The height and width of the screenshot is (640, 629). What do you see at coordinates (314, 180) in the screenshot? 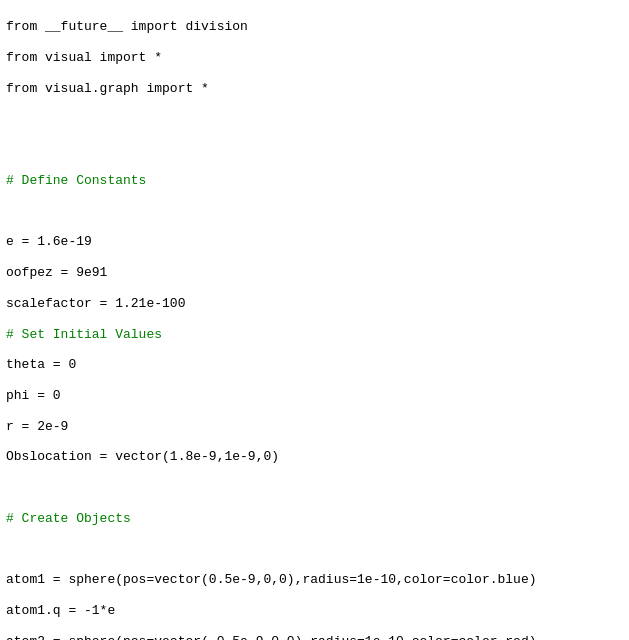
I see `code-line-5: # Define Constants` at bounding box center [314, 180].